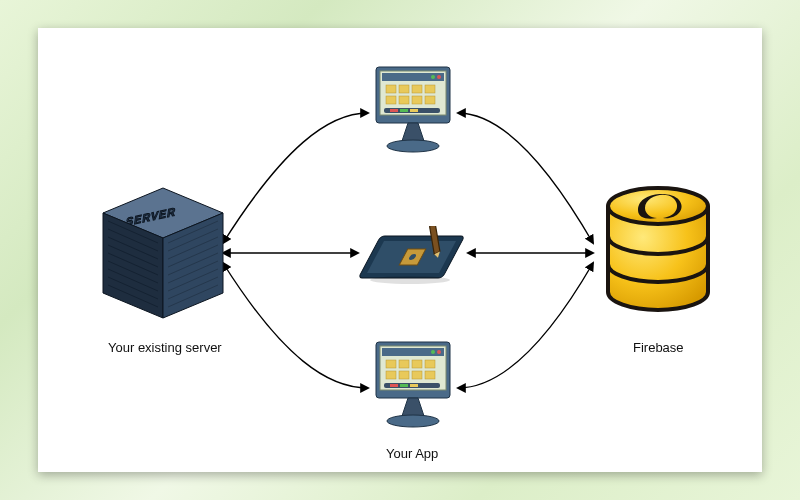 The width and height of the screenshot is (800, 500). Describe the element at coordinates (658, 253) in the screenshot. I see `database-icon` at that location.